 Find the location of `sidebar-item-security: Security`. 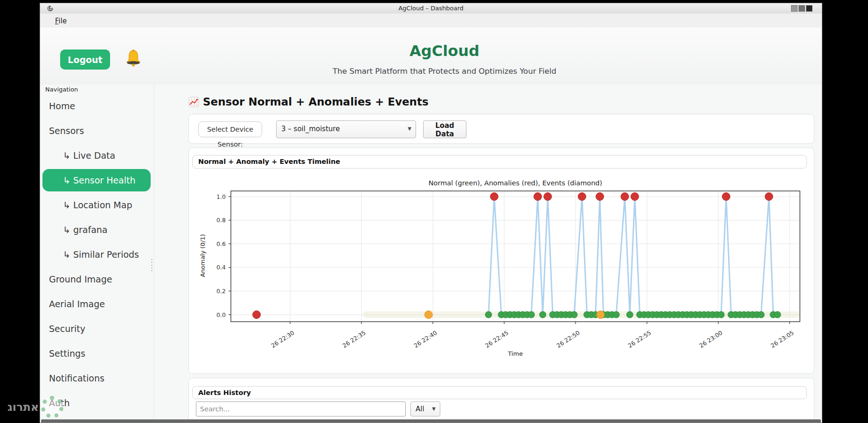

sidebar-item-security: Security is located at coordinates (97, 329).